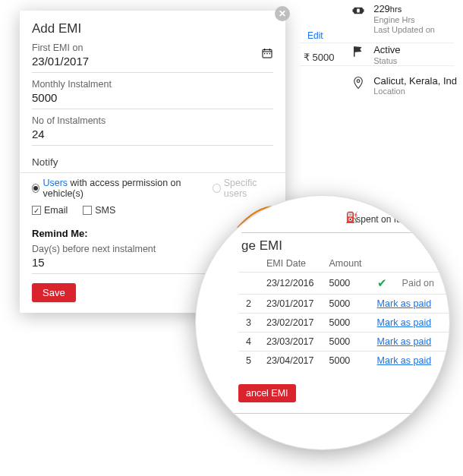 The height and width of the screenshot is (476, 463). Describe the element at coordinates (396, 9) in the screenshot. I see `engine-hours-unit: hrs` at that location.